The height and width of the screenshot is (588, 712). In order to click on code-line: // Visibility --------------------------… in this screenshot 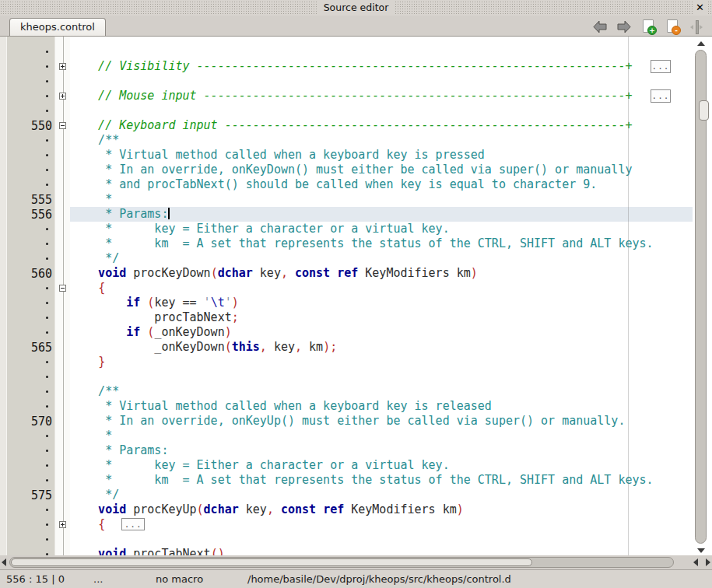, I will do `click(381, 67)`.